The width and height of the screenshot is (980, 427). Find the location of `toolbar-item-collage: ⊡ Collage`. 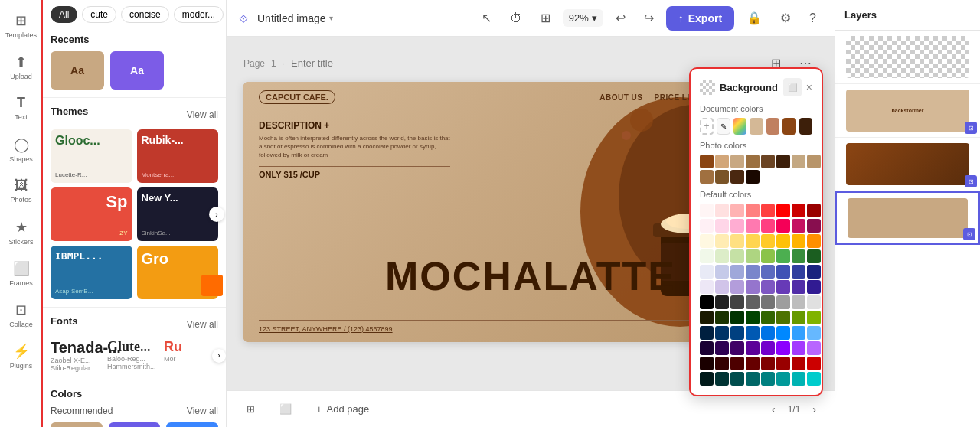

toolbar-item-collage: ⊡ Collage is located at coordinates (21, 315).